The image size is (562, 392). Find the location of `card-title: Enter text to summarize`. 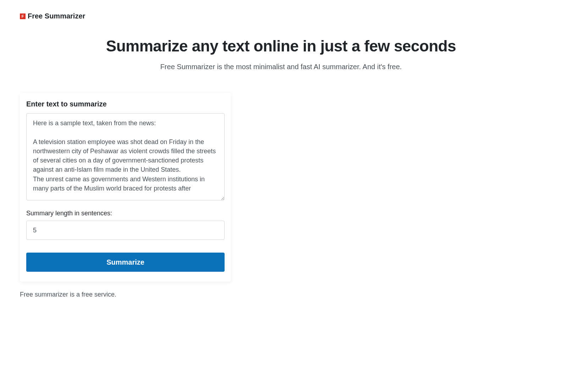

card-title: Enter text to summarize is located at coordinates (126, 104).